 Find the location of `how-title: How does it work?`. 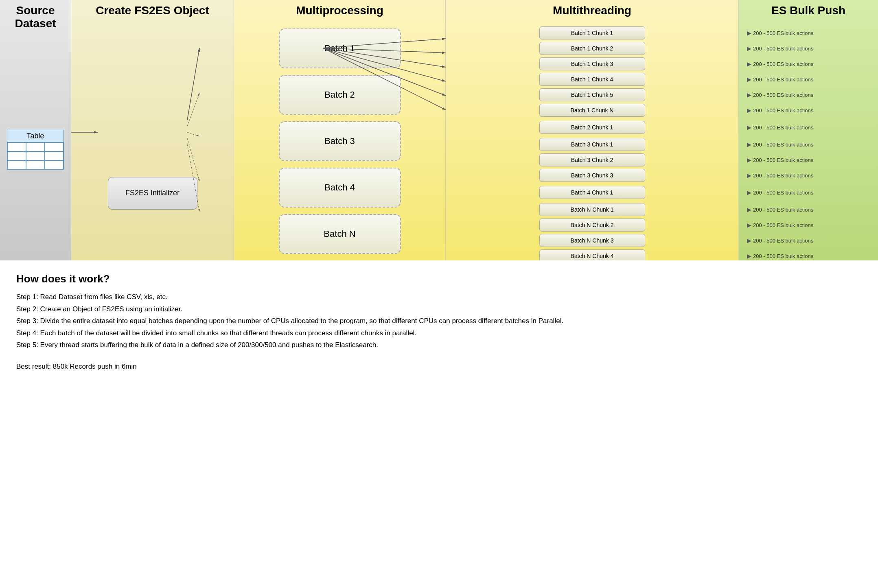

how-title: How does it work? is located at coordinates (439, 279).